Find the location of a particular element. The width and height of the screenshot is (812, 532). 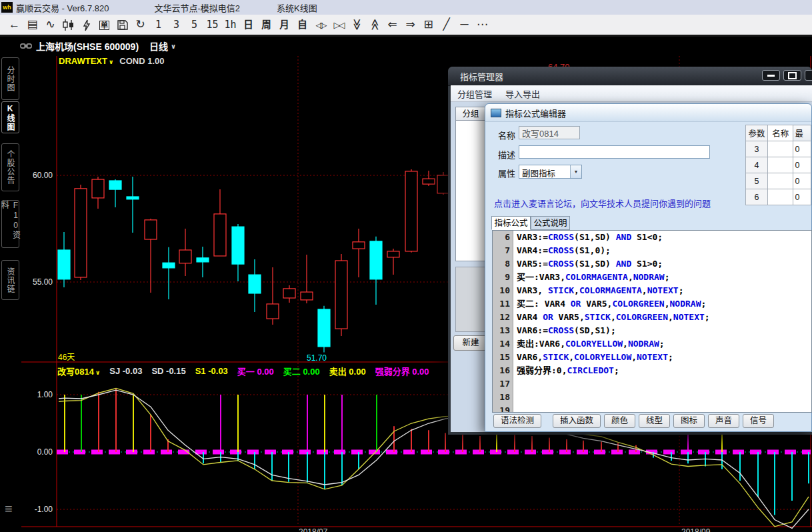

line-number: 13 is located at coordinates (503, 331).